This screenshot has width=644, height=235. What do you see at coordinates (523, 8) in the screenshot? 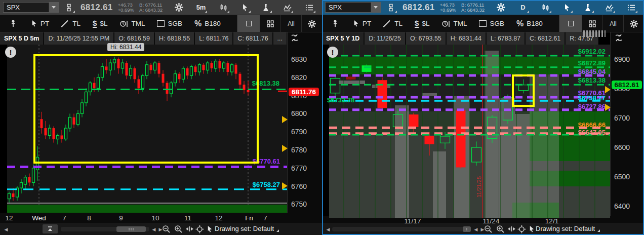
I see `timeframe-selector: D` at bounding box center [523, 8].